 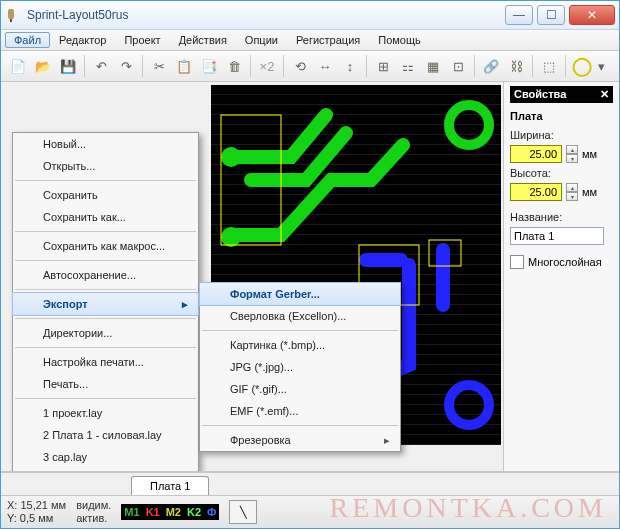 What do you see at coordinates (383, 66) in the screenshot?
I see `toolbar-button: ⊞` at bounding box center [383, 66].